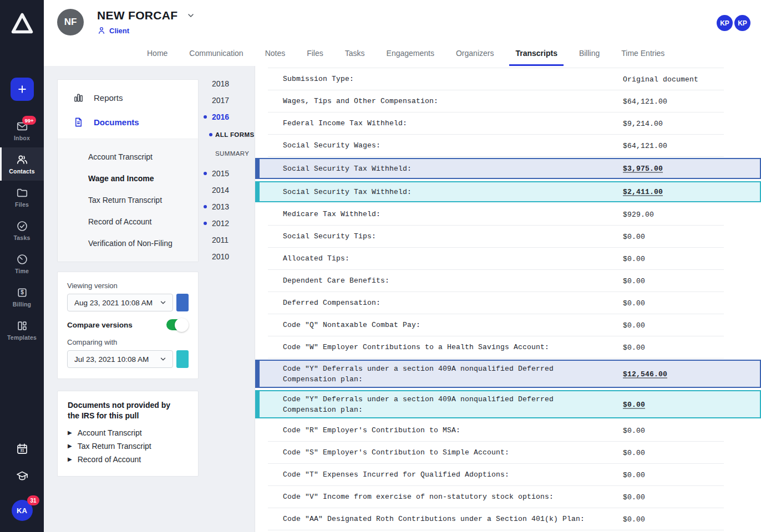  I want to click on transcript-row: Code "AA" Designated Roth Contributions …, so click(496, 519).